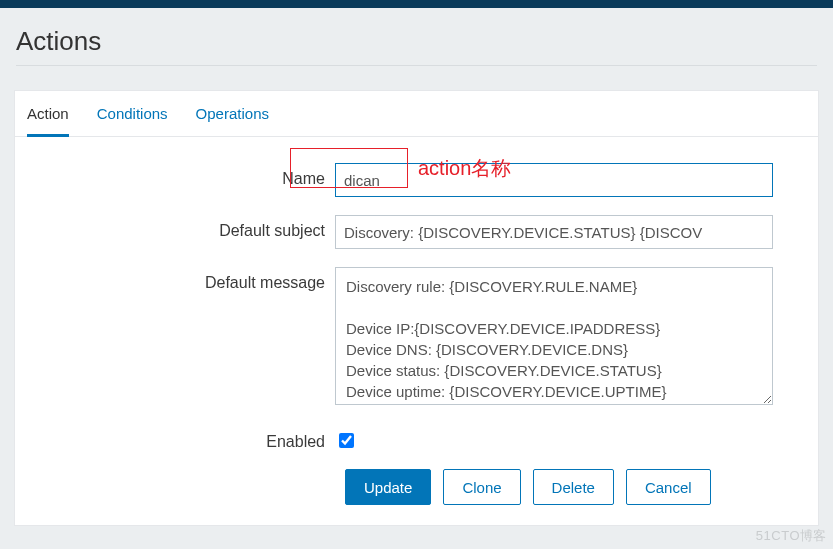 The height and width of the screenshot is (549, 833). What do you see at coordinates (482, 487) in the screenshot?
I see `clone-button: Clone` at bounding box center [482, 487].